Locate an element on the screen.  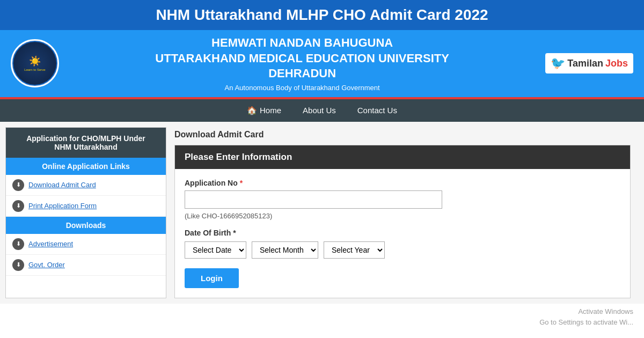
section-title: Download Admit Card is located at coordinates (402, 135).